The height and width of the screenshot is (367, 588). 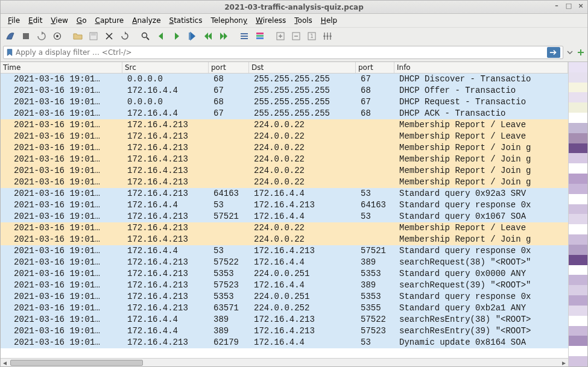 I want to click on menu-item: View, so click(x=59, y=20).